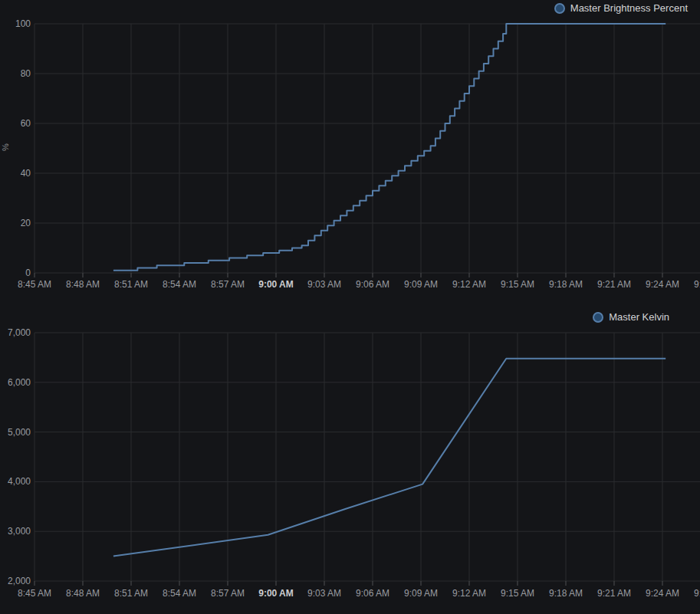  I want to click on legend-master-kelvin: Master Kelvin, so click(631, 317).